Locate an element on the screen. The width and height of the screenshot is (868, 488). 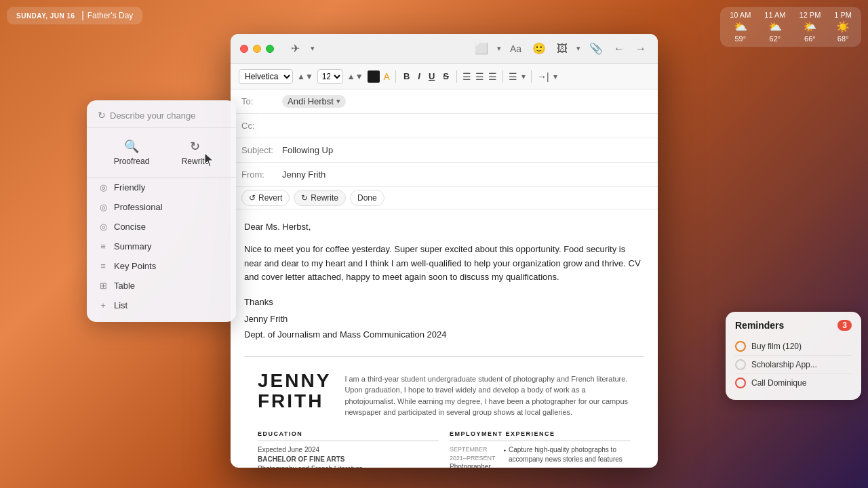
bullet-text-1: Capture high-quality photographs to acco… is located at coordinates (570, 455).